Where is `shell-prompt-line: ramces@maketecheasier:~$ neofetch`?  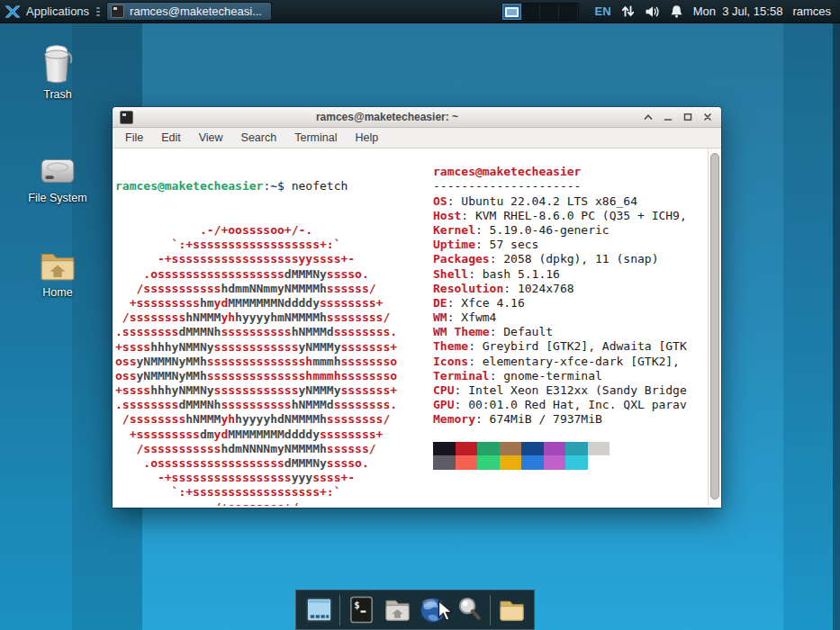 shell-prompt-line: ramces@maketecheasier:~$ neofetch is located at coordinates (256, 186).